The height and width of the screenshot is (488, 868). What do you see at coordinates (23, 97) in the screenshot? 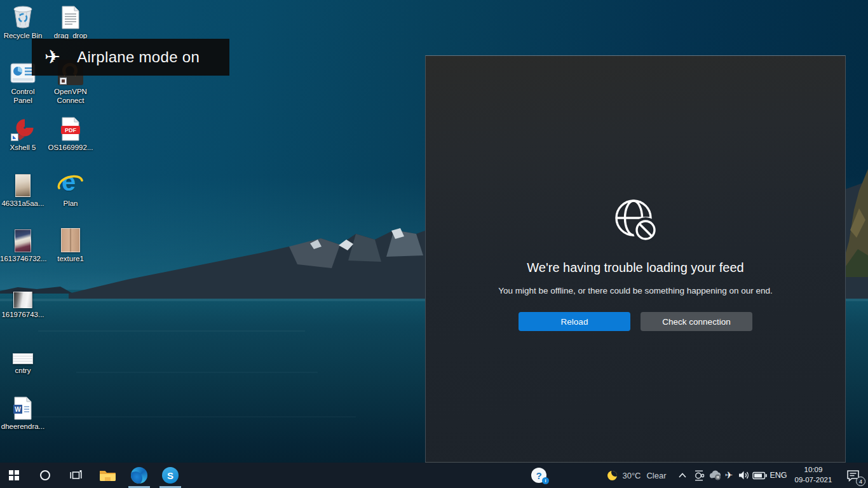
I see `icon-label: Control Panel` at bounding box center [23, 97].